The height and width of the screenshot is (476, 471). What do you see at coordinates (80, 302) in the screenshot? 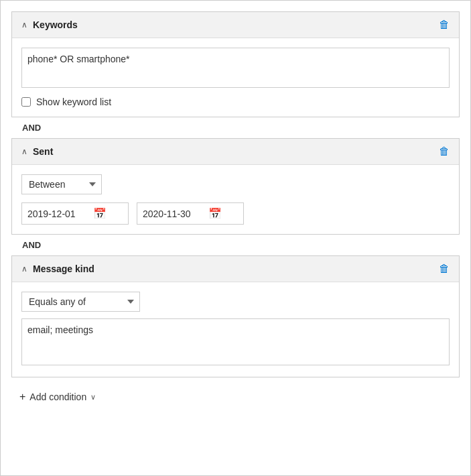
I see `message-kind-dropdown: Equals any of Does not equal any of` at bounding box center [80, 302].